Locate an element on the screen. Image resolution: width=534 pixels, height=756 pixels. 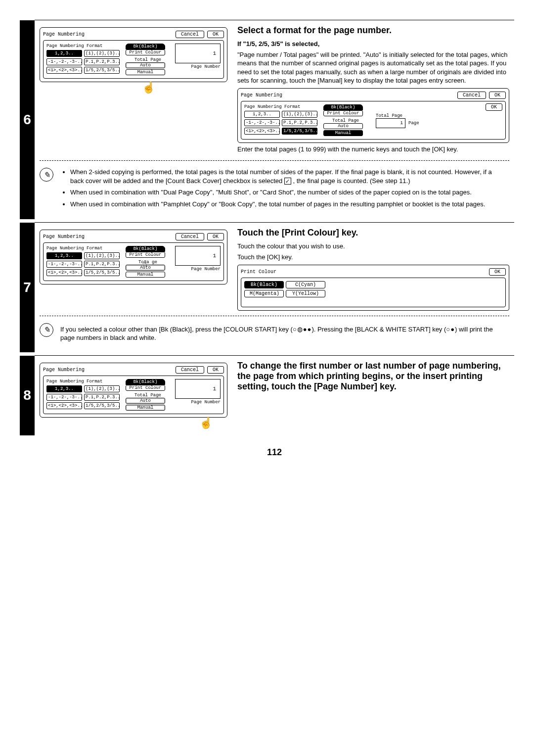
step-number-6: 6 is located at coordinates (27, 120).